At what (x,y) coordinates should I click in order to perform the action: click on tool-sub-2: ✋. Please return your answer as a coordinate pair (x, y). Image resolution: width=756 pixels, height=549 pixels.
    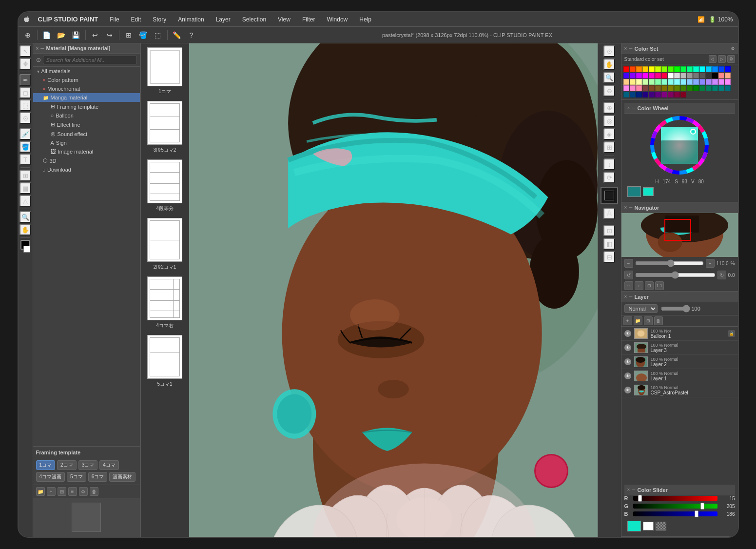
    Looking at the image, I should click on (609, 64).